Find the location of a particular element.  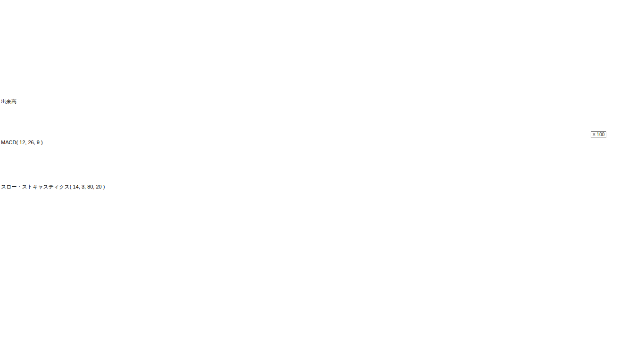

volume-multiplier-badge: × 100 is located at coordinates (599, 135).